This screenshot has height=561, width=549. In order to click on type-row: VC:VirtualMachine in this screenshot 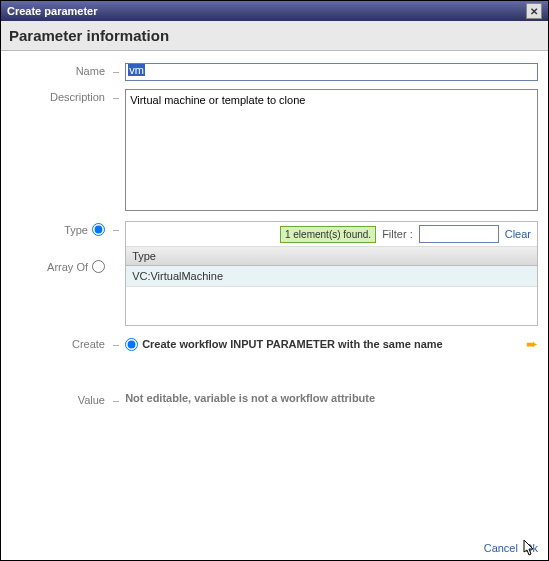, I will do `click(332, 276)`.